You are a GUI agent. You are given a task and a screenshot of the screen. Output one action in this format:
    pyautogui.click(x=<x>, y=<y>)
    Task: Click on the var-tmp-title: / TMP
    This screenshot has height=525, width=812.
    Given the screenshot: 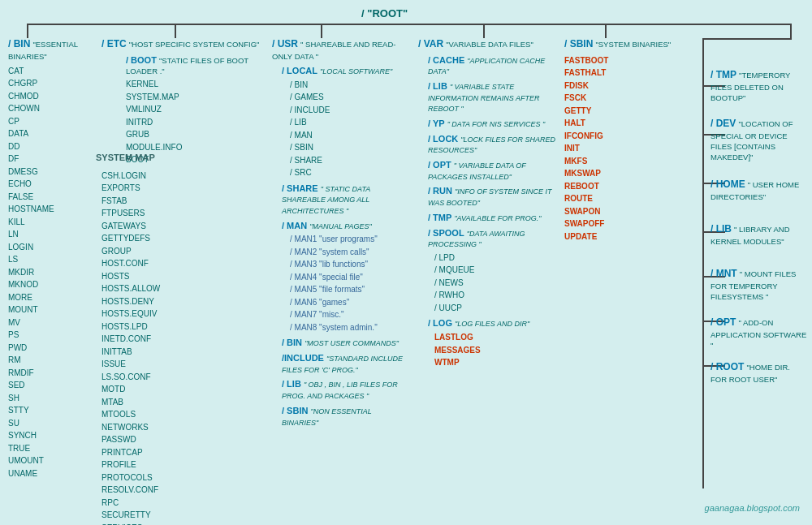 What is the action you would take?
    pyautogui.click(x=440, y=217)
    